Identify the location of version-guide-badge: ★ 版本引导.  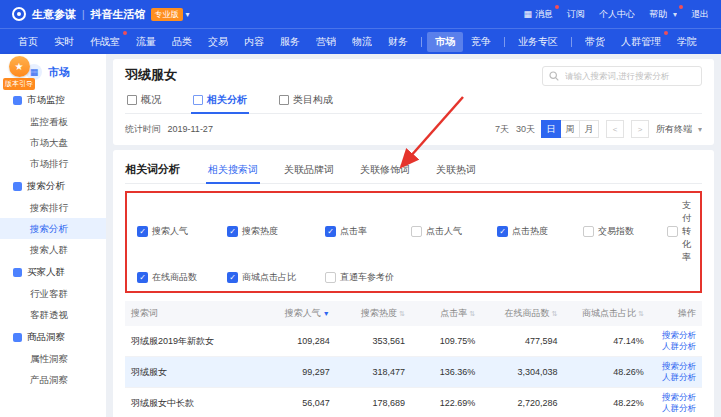
(19, 73).